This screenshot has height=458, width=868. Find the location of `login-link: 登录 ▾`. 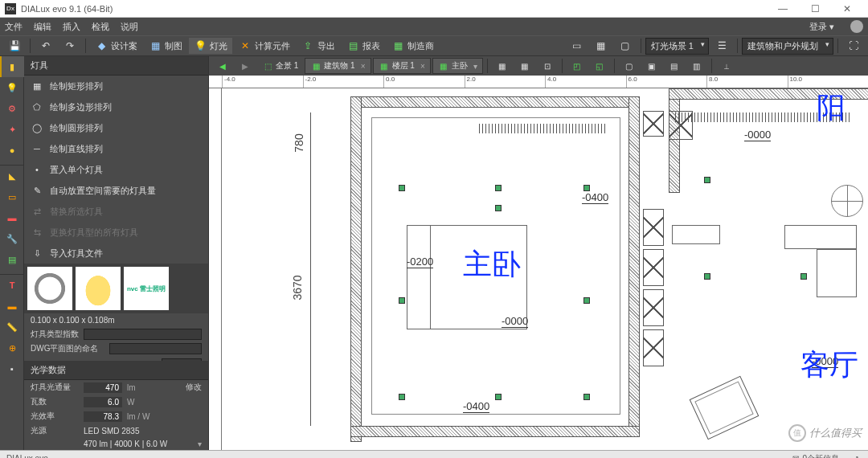

login-link: 登录 ▾ is located at coordinates (821, 27).